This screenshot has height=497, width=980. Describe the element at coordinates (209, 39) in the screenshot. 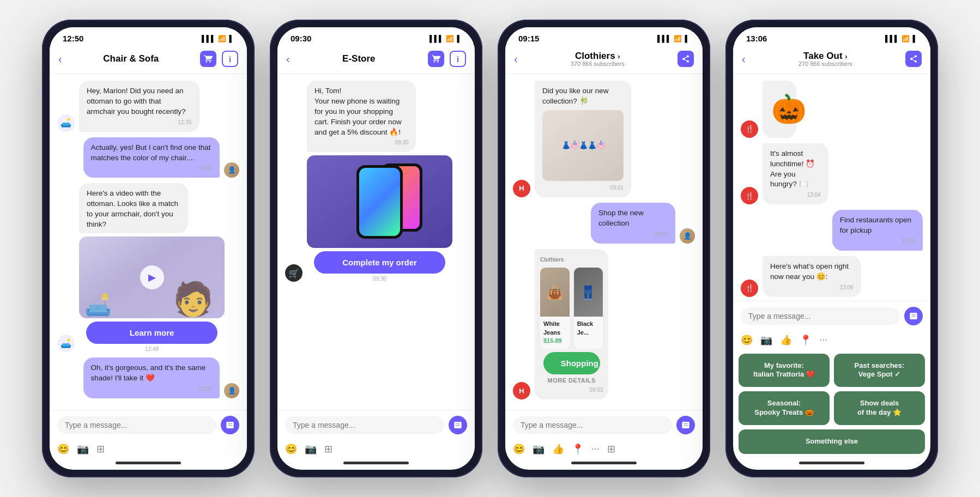

I see `signal-icon-1: ▌▌▌` at that location.